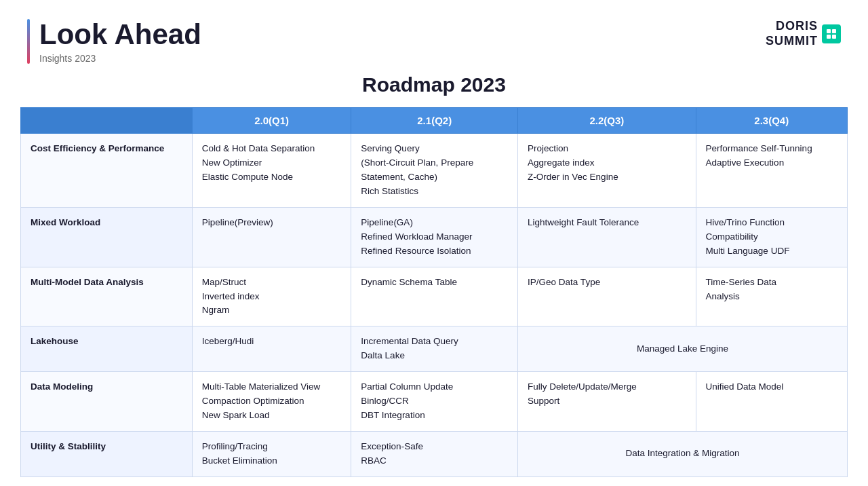 This screenshot has height=486, width=868. Describe the element at coordinates (434, 402) in the screenshot. I see `table-row: Data ModelingMulti-Table Materialized Vi…` at that location.